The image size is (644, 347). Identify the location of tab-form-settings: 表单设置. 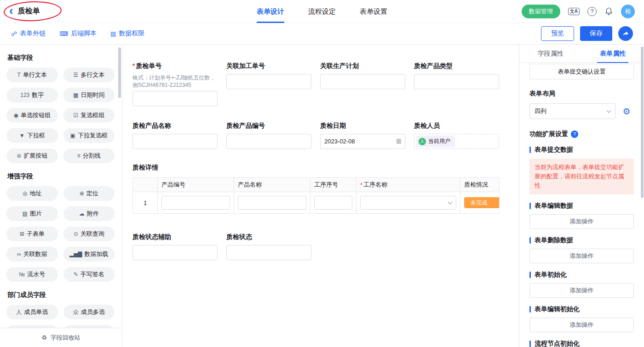
(374, 11).